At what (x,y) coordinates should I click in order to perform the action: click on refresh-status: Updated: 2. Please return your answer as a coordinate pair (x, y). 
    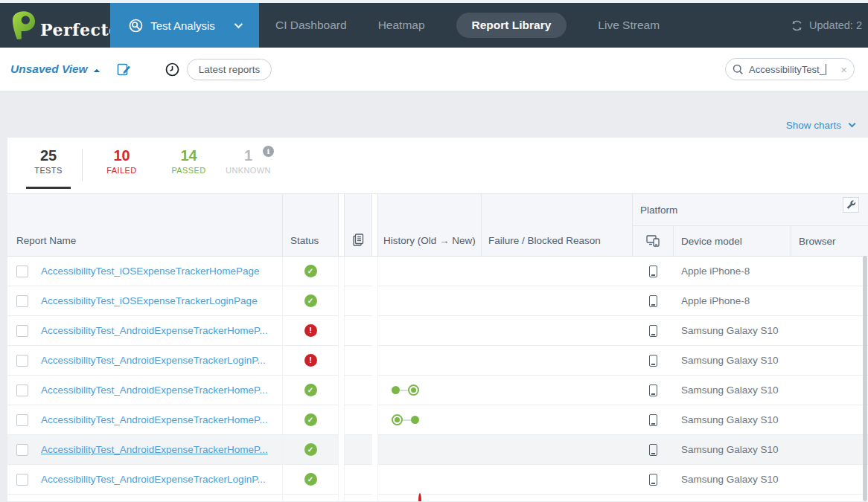
    Looking at the image, I should click on (829, 25).